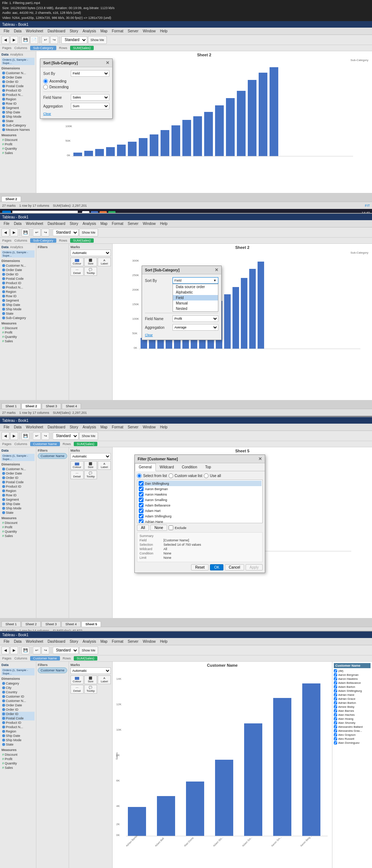 The image size is (372, 868). I want to click on dim-oid-2: Order ID, so click(18, 274).